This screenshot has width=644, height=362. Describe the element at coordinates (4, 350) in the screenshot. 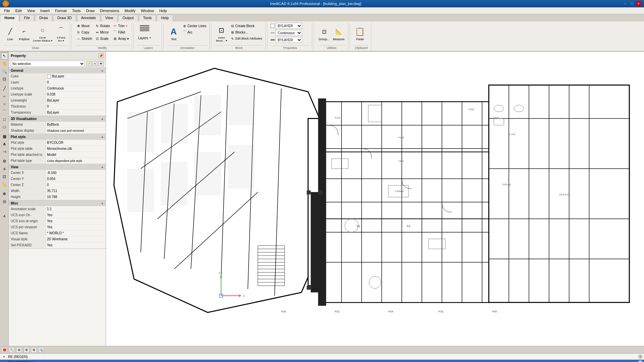

I see `cmd-tool-1: 🔴` at that location.